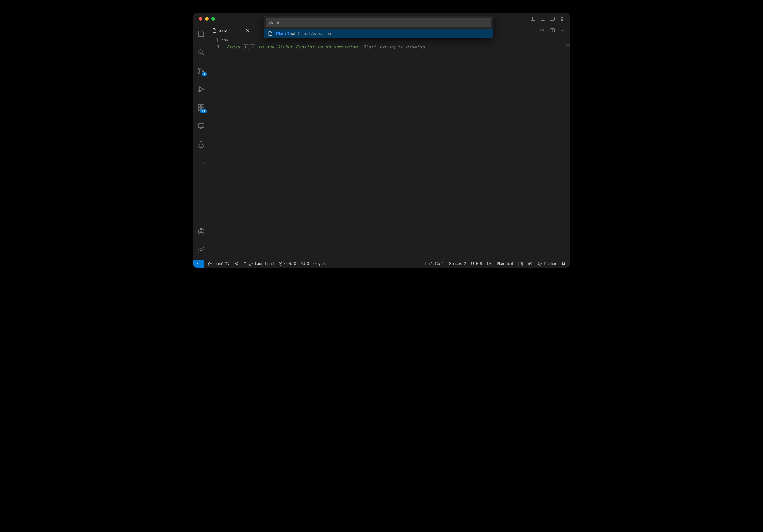 The height and width of the screenshot is (532, 763). What do you see at coordinates (201, 250) in the screenshot?
I see `settings-gear-icon` at bounding box center [201, 250].